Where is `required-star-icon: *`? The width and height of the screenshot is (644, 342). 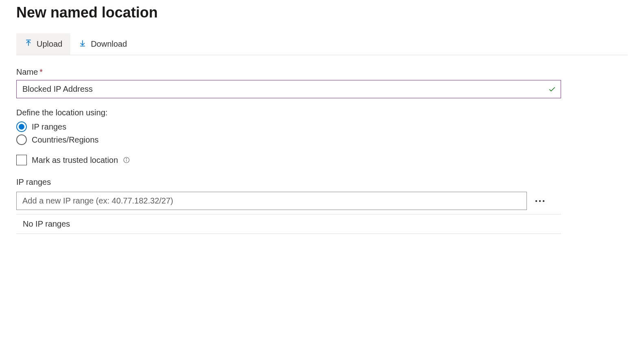
required-star-icon: * is located at coordinates (41, 72).